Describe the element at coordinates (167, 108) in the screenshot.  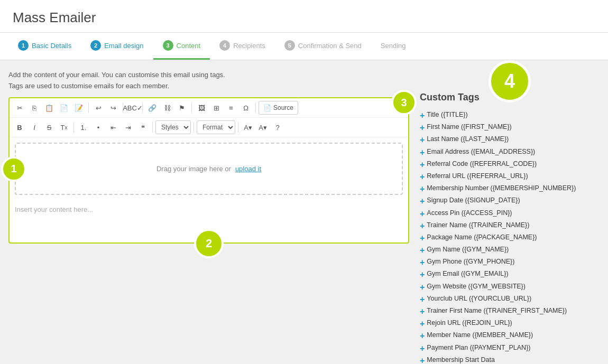
I see `unlink-button: ⛓` at that location.